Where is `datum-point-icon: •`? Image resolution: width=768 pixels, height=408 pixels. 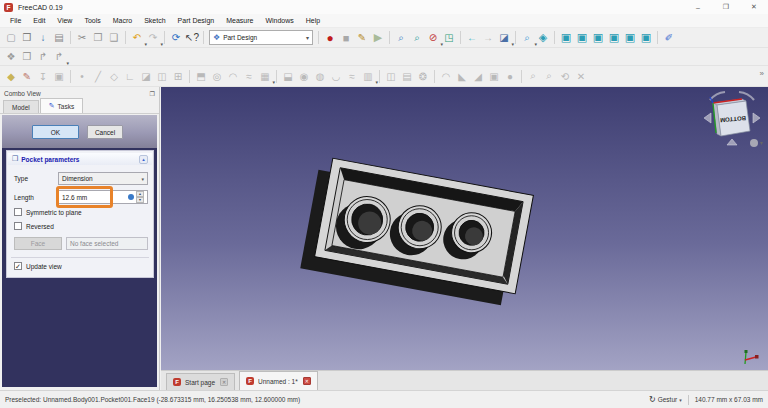 datum-point-icon: • is located at coordinates (82, 76).